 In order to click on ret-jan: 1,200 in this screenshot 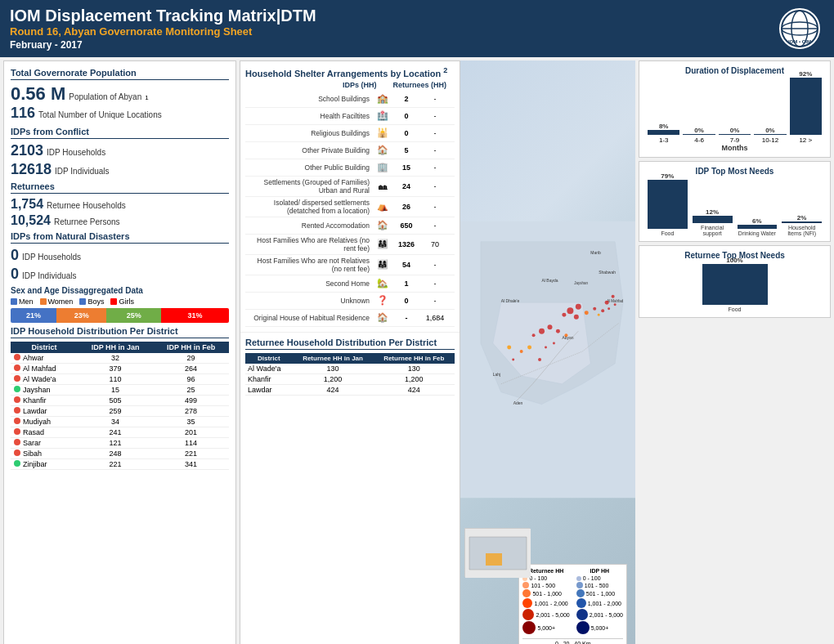, I will do `click(334, 379)`.